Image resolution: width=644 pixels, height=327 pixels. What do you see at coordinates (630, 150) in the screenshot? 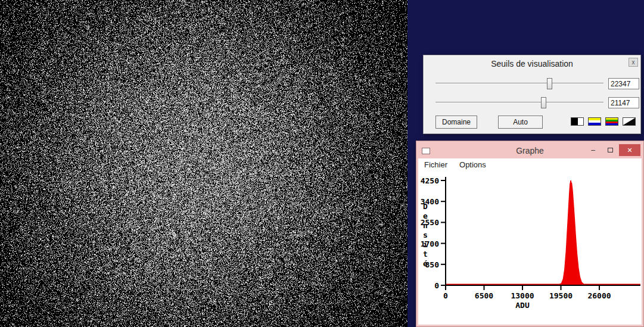
I see `close-button: ✕` at bounding box center [630, 150].